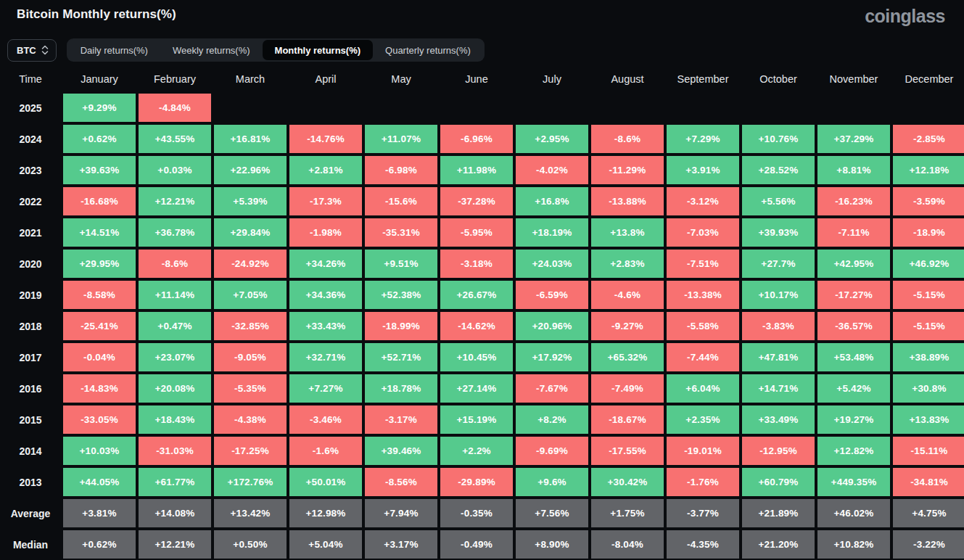 The height and width of the screenshot is (560, 964). What do you see at coordinates (854, 514) in the screenshot?
I see `return-cell: +46.02%` at bounding box center [854, 514].